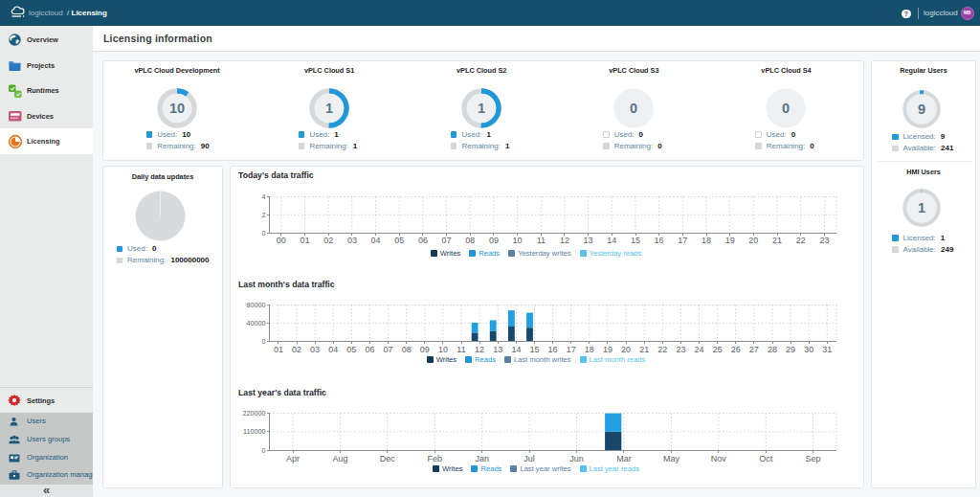  I want to click on svg-text: 2, so click(264, 215).